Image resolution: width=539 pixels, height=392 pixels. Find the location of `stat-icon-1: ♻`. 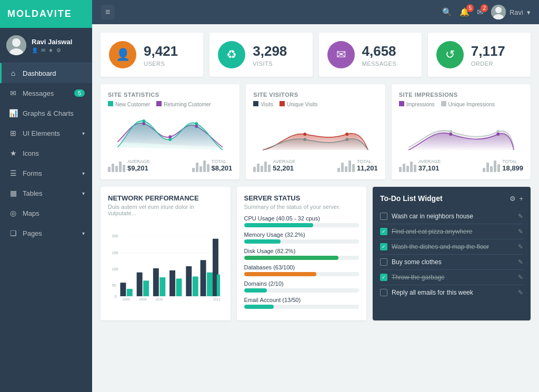

stat-icon-1: ♻ is located at coordinates (232, 55).